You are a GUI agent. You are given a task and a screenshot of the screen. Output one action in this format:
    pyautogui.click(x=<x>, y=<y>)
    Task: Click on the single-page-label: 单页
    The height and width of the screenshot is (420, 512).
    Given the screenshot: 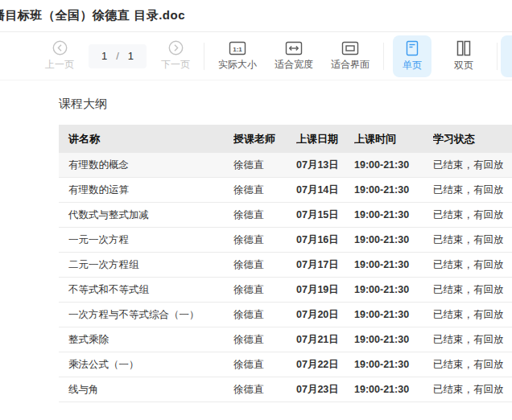 What is the action you would take?
    pyautogui.click(x=412, y=66)
    